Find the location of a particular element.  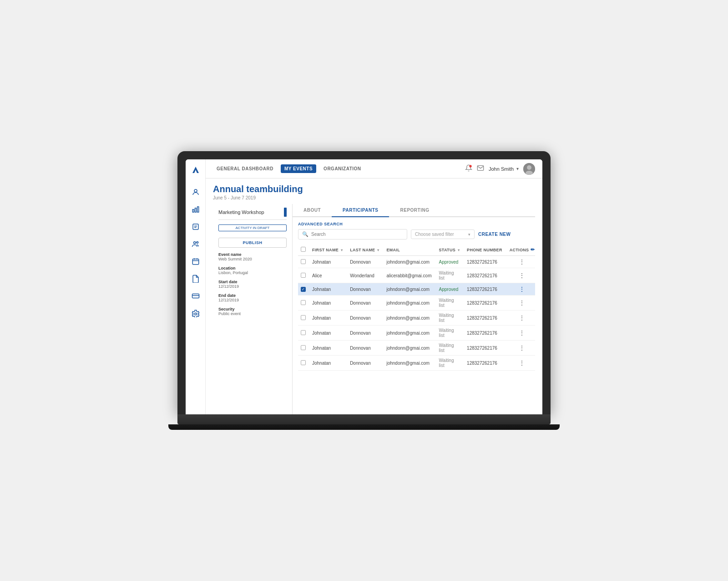

row-action-menu-8: ⋮ is located at coordinates (522, 363).